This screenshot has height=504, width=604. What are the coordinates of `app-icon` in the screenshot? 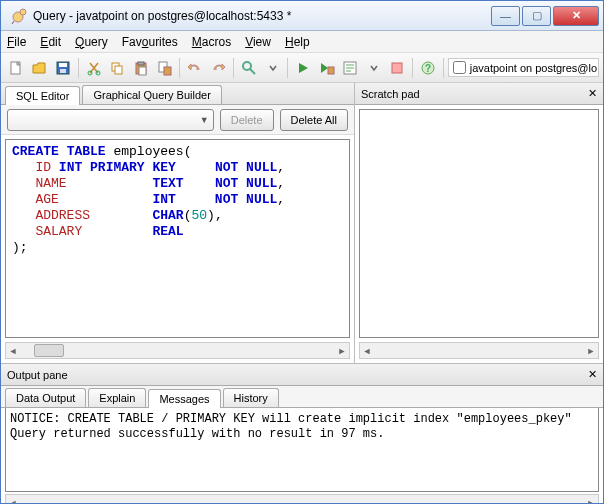 It's located at (19, 16).